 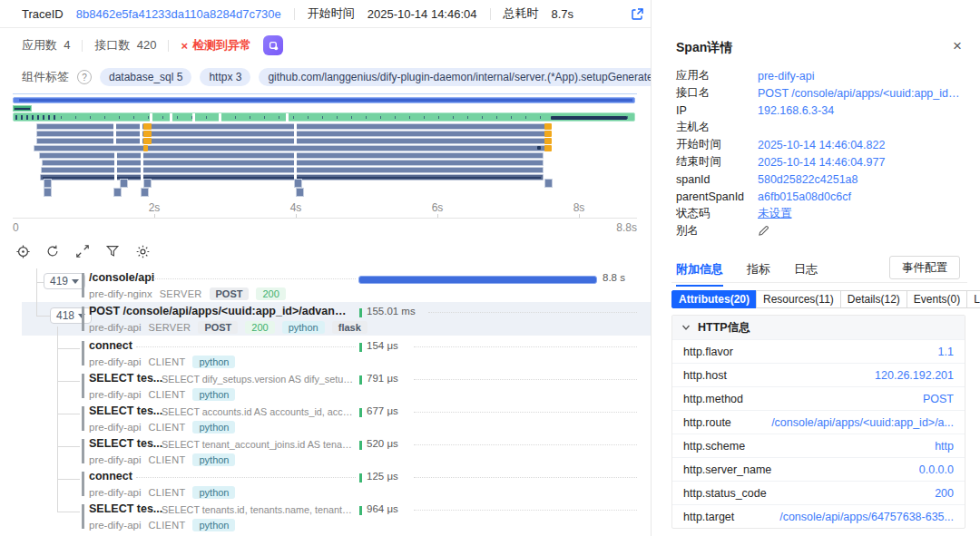 What do you see at coordinates (862, 423) in the screenshot?
I see `attribute-value-link: /console/api/apps/<uuid:app_id>/a...` at bounding box center [862, 423].